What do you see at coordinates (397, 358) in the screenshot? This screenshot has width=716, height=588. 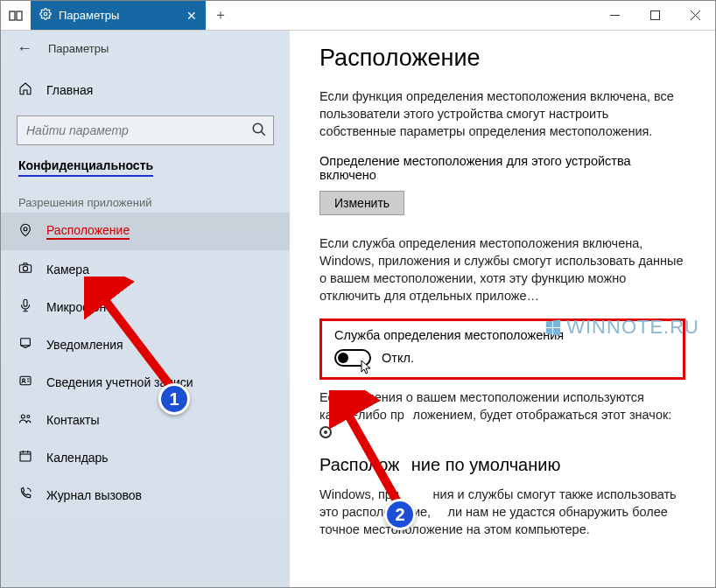 I see `toggle-state-label: Откл.` at bounding box center [397, 358].